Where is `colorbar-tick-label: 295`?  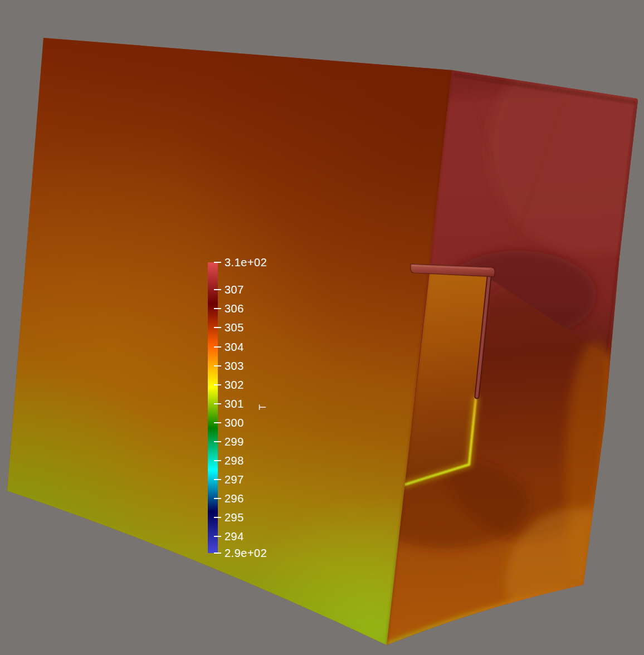
colorbar-tick-label: 295 is located at coordinates (234, 517).